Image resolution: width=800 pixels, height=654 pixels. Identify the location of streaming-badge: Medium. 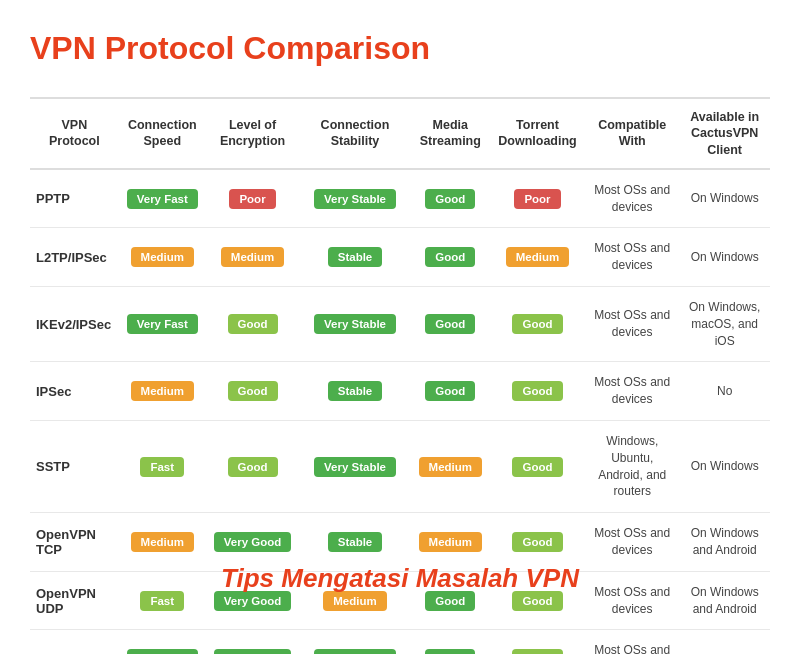
(450, 466).